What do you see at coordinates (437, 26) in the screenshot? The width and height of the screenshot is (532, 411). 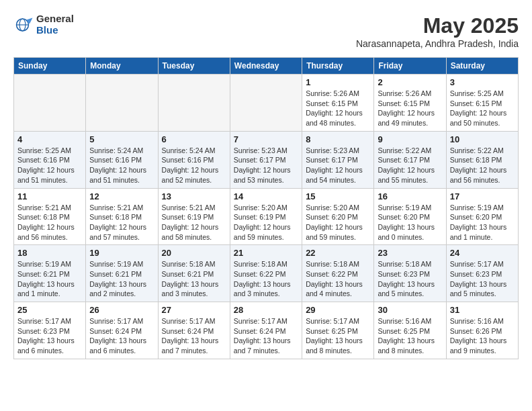 I see `month-title: May 2025` at bounding box center [437, 26].